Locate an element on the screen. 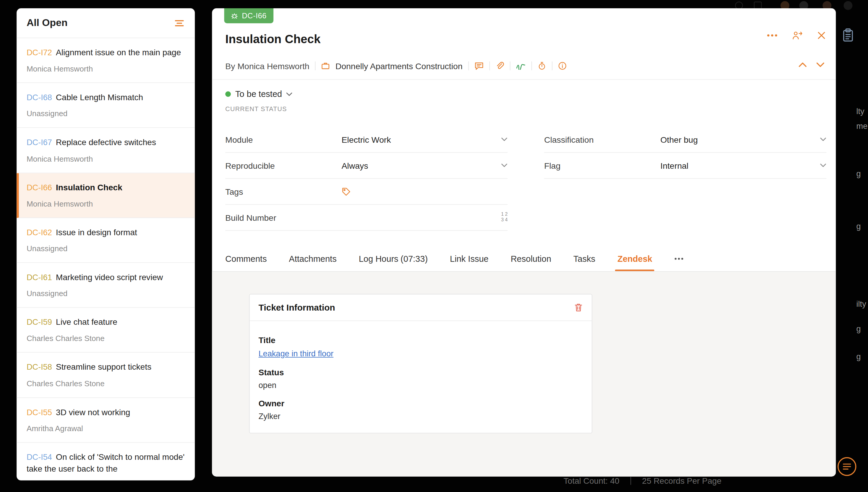 The height and width of the screenshot is (492, 868). comment-icon is located at coordinates (479, 66).